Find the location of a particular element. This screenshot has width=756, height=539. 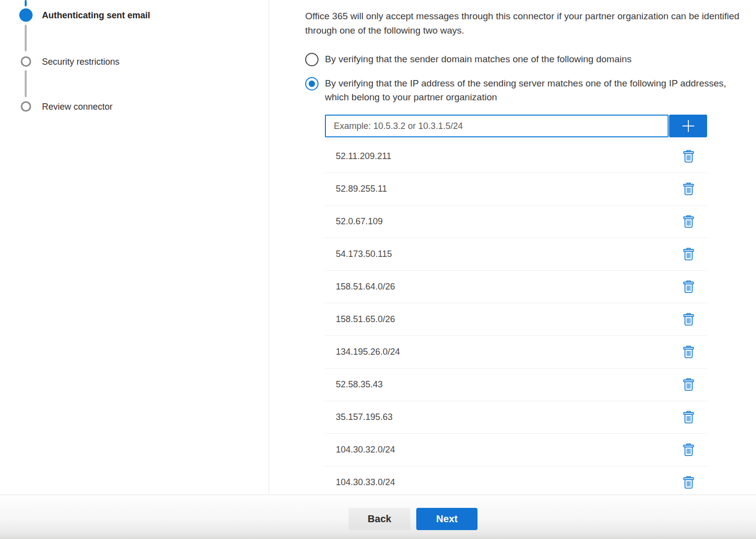

step-active-dot is located at coordinates (26, 15).